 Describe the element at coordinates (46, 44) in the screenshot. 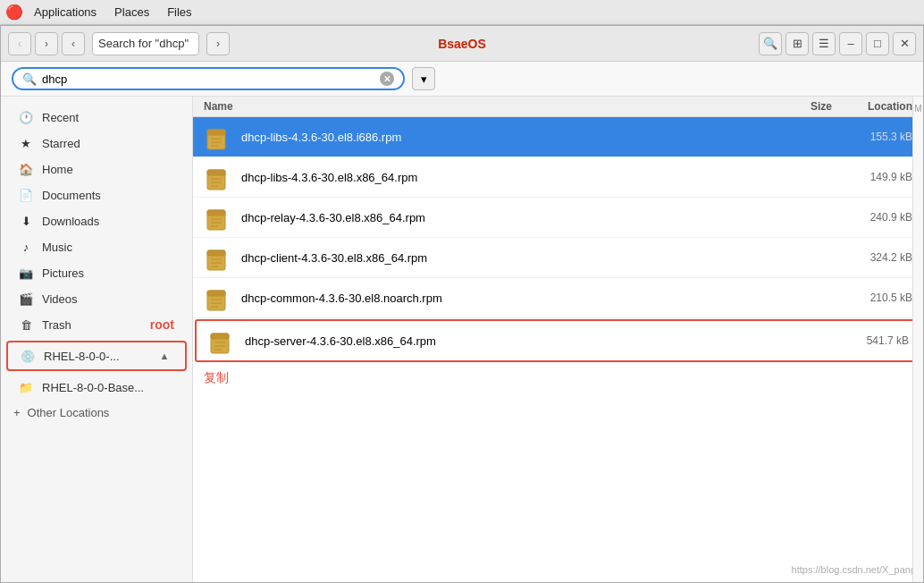

I see `nav-forward-button: ›` at that location.